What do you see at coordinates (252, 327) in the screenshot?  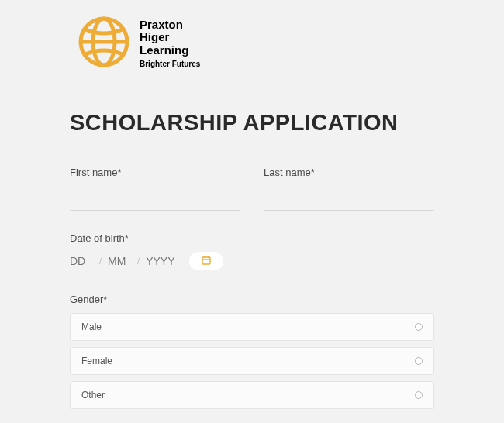 I see `gender-option-male: Male` at bounding box center [252, 327].